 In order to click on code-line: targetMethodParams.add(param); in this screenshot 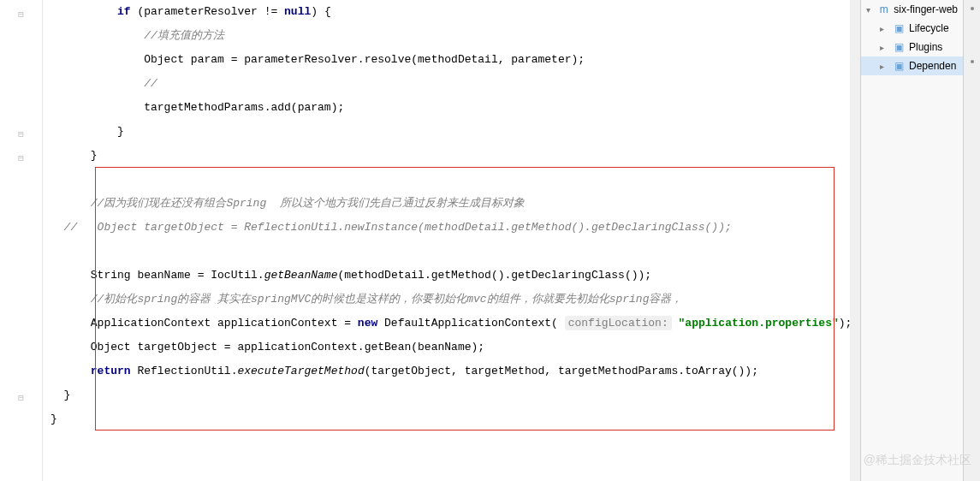, I will do `click(452, 108)`.